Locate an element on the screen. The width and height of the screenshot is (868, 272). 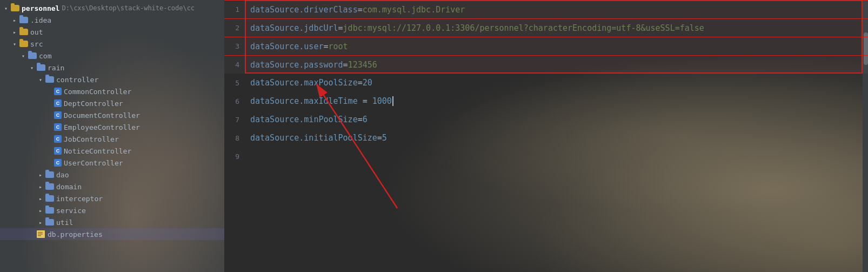
tree-item-documentcontroller: C DocumentController is located at coordinates (112, 115).